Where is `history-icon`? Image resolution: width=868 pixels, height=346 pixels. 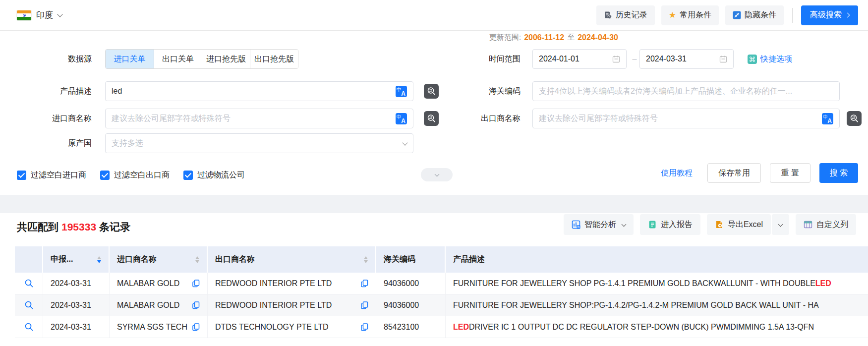
history-icon is located at coordinates (608, 15).